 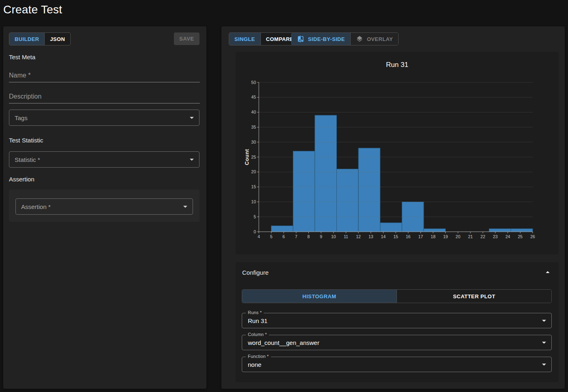 What do you see at coordinates (321, 39) in the screenshot?
I see `tab-side-by-side: SIDE-BY-SIDE` at bounding box center [321, 39].